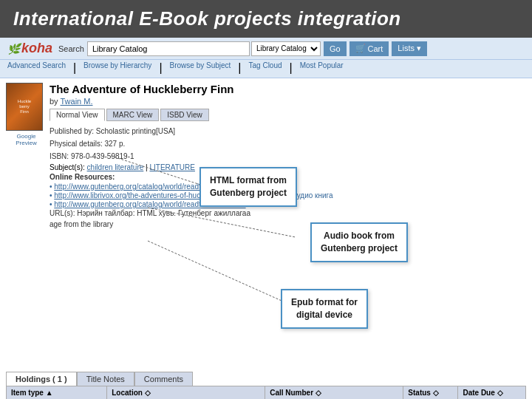 The image size is (532, 399). I want to click on col-date-due: Date Due ◇, so click(492, 393).